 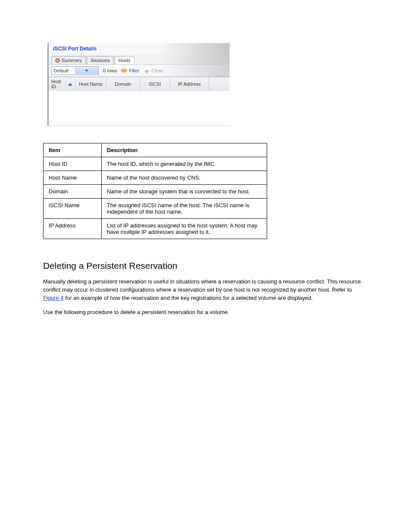 I want to click on cell-desc: Name of the storage system that is conne…, so click(x=184, y=192).